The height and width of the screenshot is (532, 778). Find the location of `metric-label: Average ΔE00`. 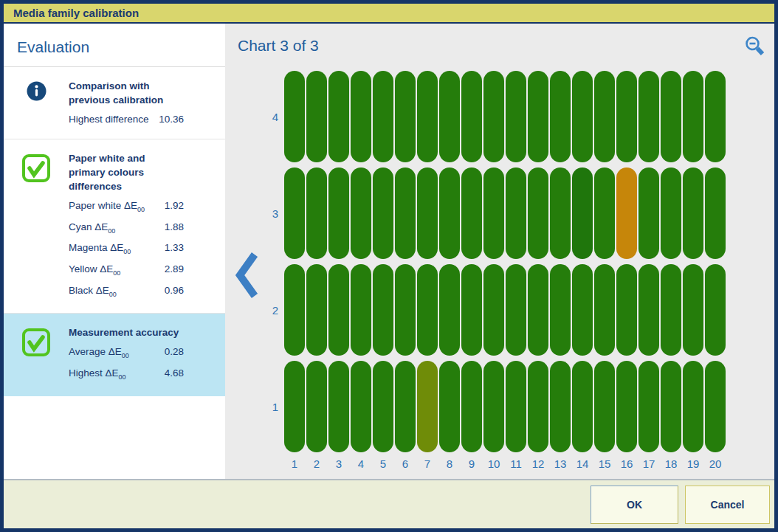

metric-label: Average ΔE00 is located at coordinates (99, 354).